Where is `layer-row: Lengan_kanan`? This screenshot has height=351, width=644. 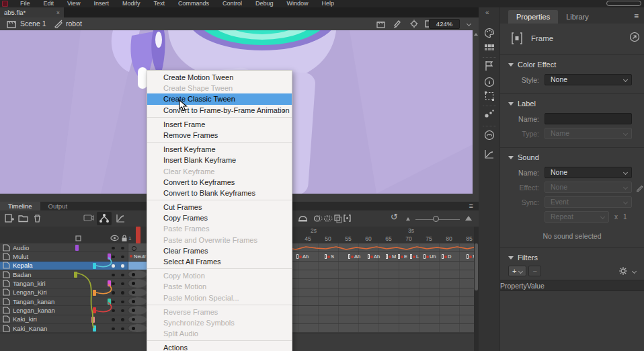
layer-row: Lengan_kanan is located at coordinates (73, 311).